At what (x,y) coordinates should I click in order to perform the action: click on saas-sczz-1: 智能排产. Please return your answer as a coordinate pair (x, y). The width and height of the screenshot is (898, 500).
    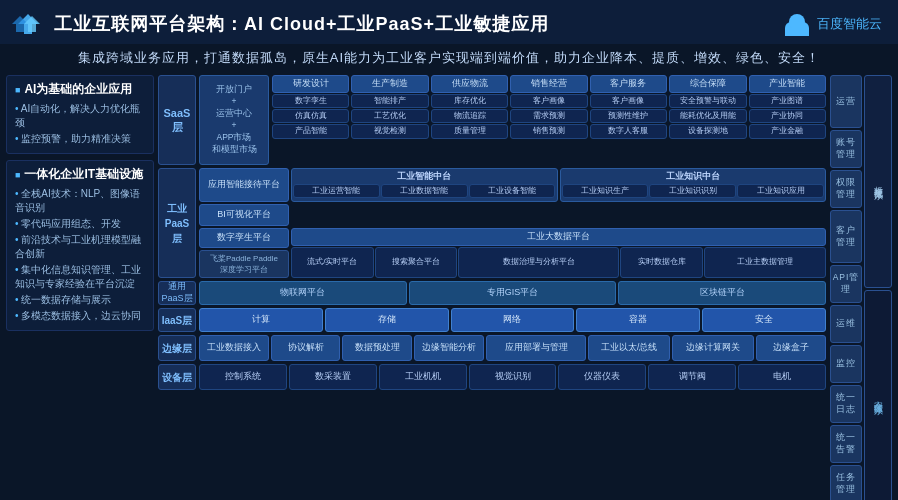
    Looking at the image, I should click on (390, 101).